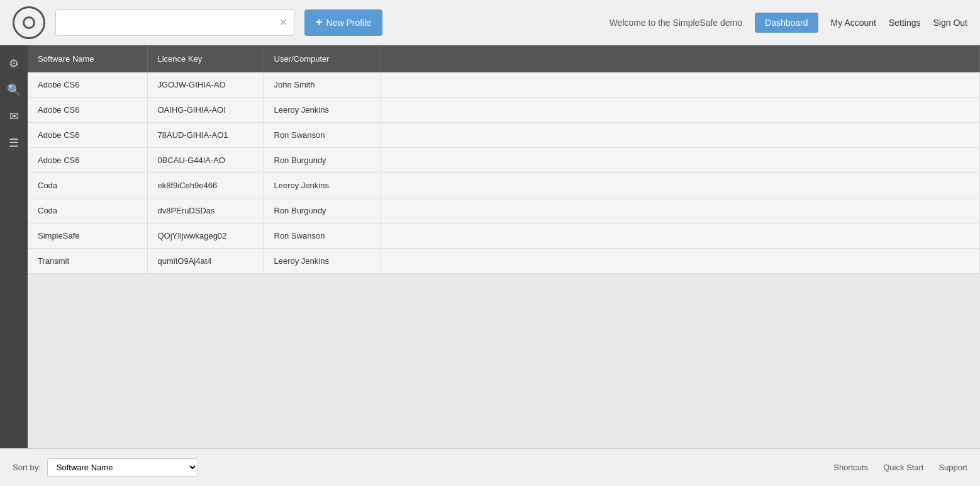  What do you see at coordinates (320, 23) in the screenshot?
I see `plus-icon: +` at bounding box center [320, 23].